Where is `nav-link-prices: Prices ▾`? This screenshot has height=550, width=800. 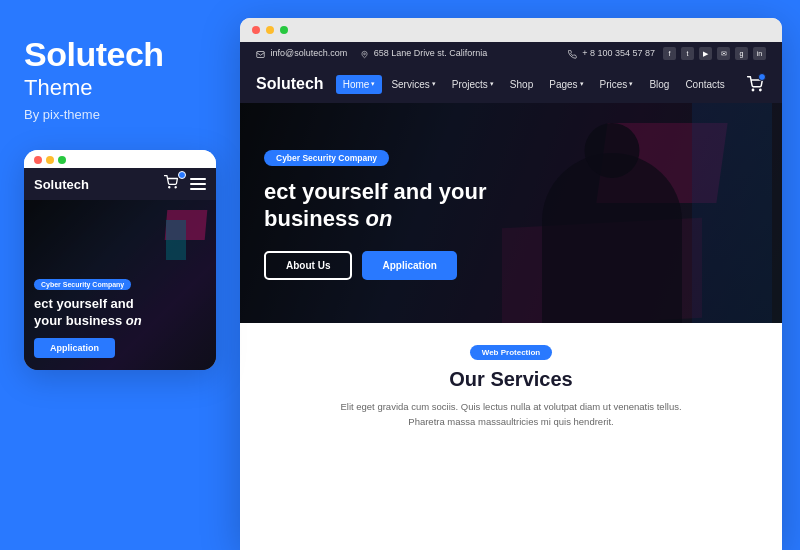 nav-link-prices: Prices ▾ is located at coordinates (617, 84).